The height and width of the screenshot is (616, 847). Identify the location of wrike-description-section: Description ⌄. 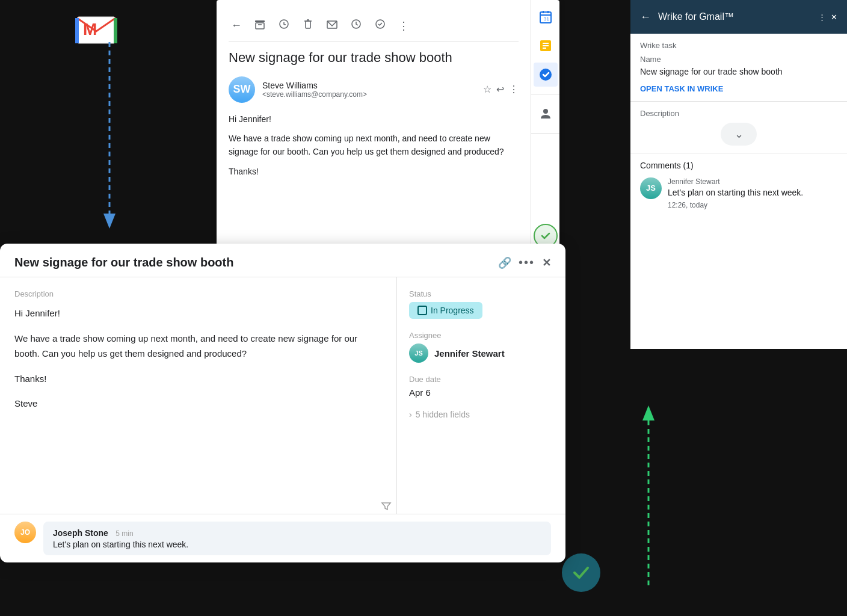
(739, 127).